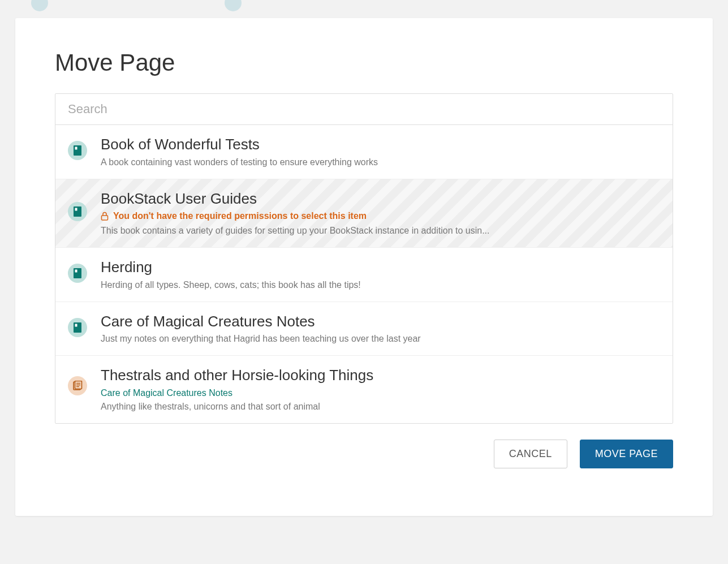 The height and width of the screenshot is (564, 728). What do you see at coordinates (380, 199) in the screenshot?
I see `picker-item-title: BookStack User Guides` at bounding box center [380, 199].